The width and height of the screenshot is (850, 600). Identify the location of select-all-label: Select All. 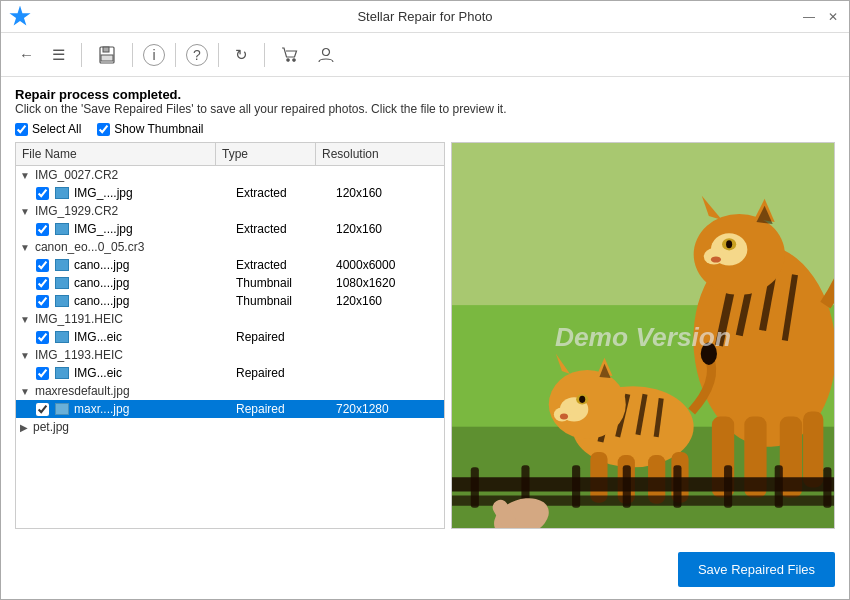
(48, 129).